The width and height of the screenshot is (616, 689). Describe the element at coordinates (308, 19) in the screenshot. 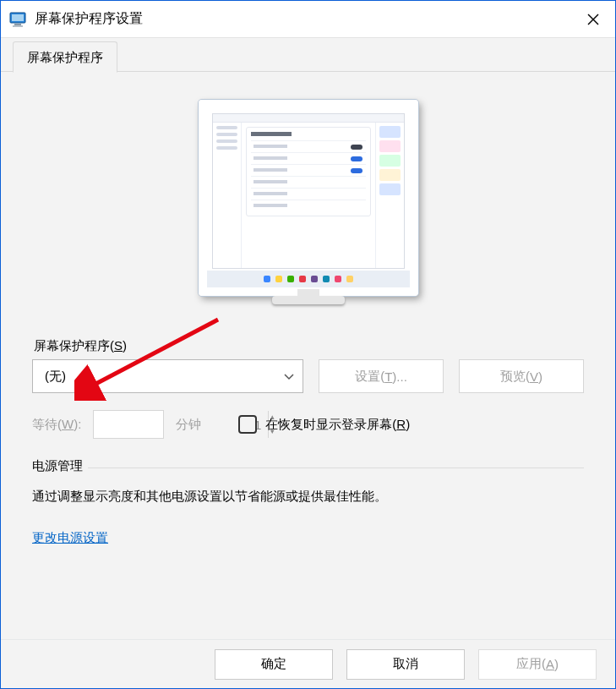

I see `titlebar: 屏幕保护程序设置` at that location.